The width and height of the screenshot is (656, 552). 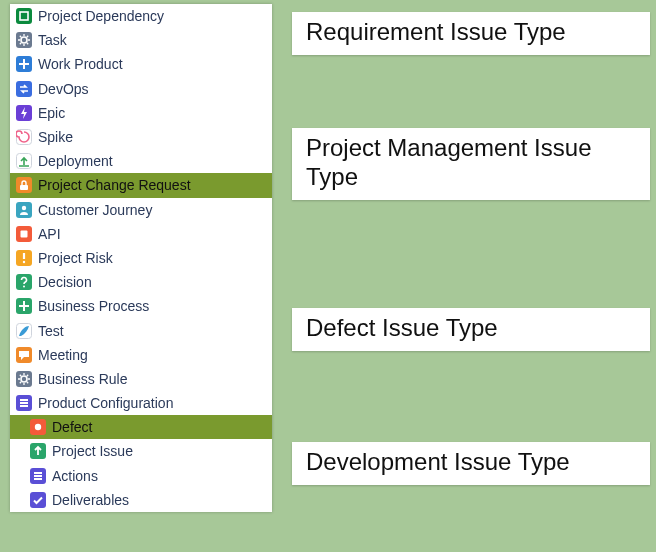 I want to click on pd-icon, so click(x=24, y=16).